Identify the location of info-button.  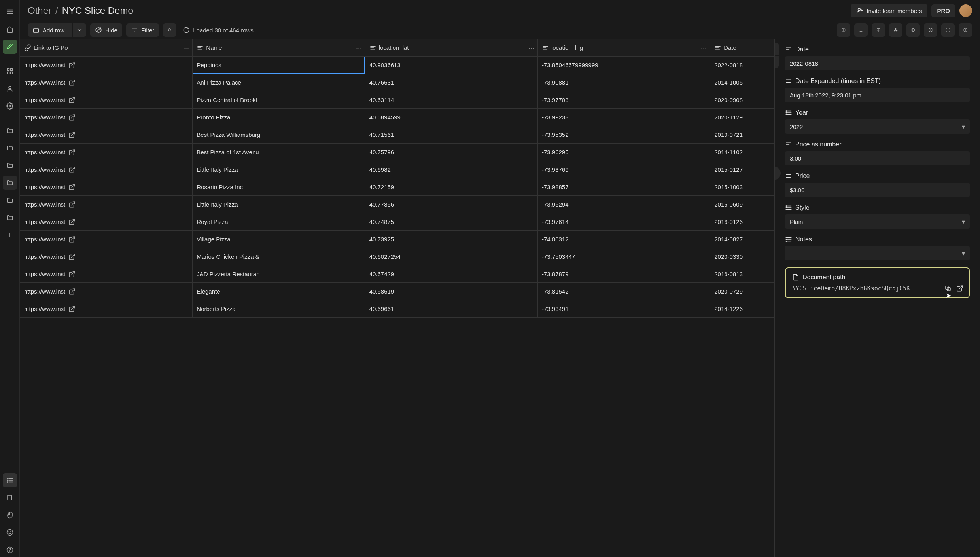
(965, 30).